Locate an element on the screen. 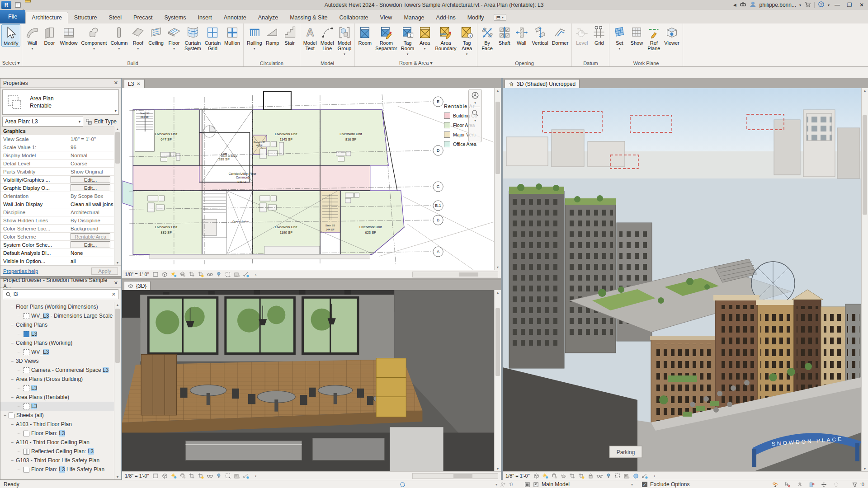 The image size is (868, 488). navigation-bar: ▾ ▾ is located at coordinates (475, 116).